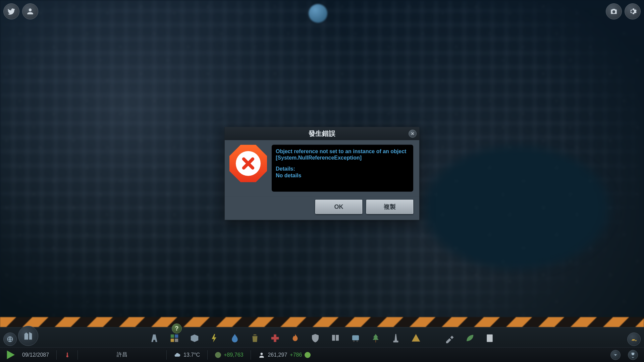  I want to click on brush-icon, so click(449, 338).